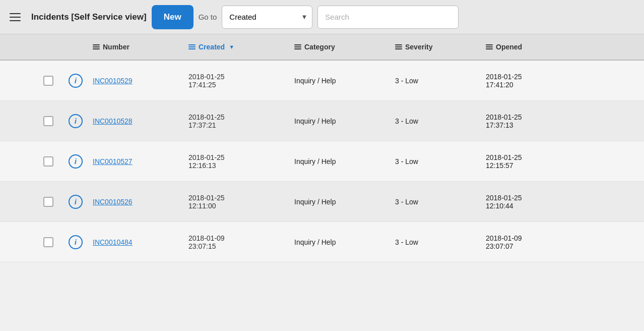  Describe the element at coordinates (113, 161) in the screenshot. I see `incident-link: INC0010527` at that location.